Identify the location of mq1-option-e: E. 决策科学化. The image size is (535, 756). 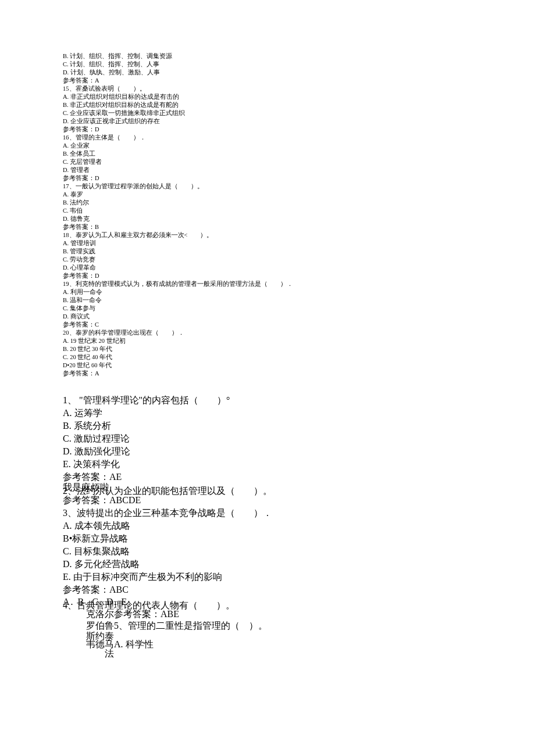
(269, 464).